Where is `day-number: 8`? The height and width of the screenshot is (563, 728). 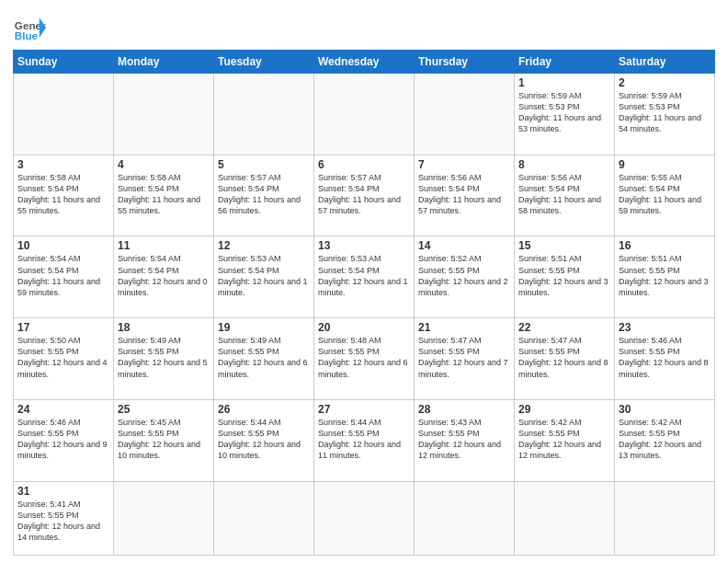 day-number: 8 is located at coordinates (564, 165).